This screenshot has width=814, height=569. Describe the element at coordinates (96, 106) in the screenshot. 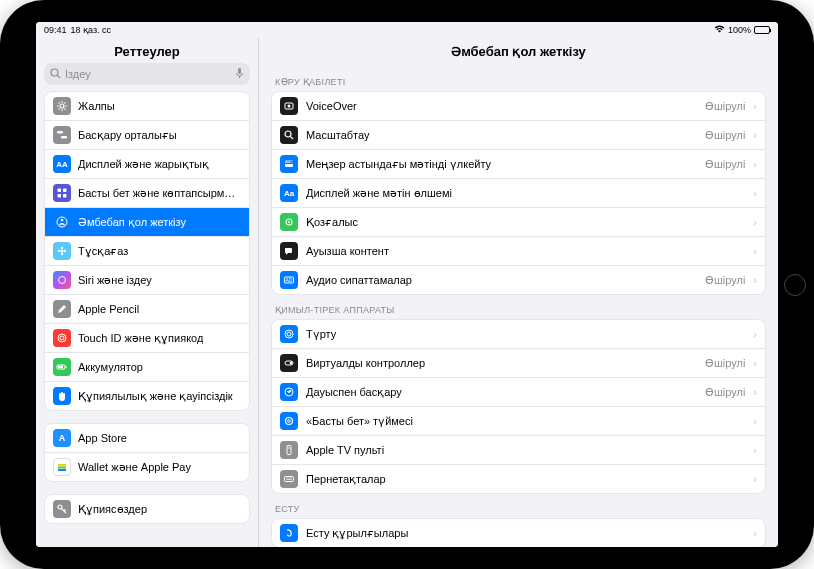

I see `sidebar-item-label: Жалпы` at that location.